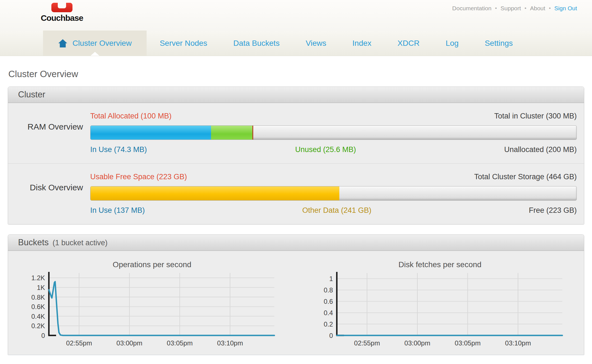  Describe the element at coordinates (333, 116) in the screenshot. I see `ram-top-labels: Total Allocated (100 MB) Total in Cluste…` at that location.